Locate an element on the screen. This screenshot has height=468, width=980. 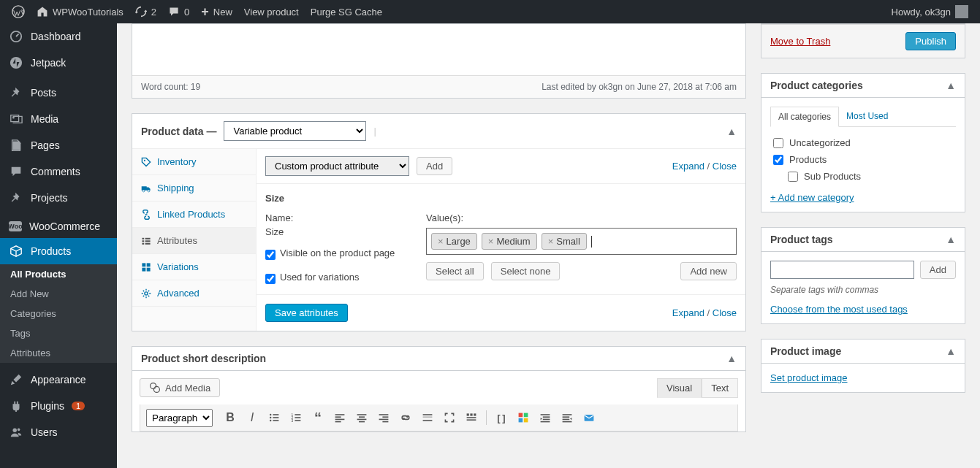
wp-logo is located at coordinates (18, 12).